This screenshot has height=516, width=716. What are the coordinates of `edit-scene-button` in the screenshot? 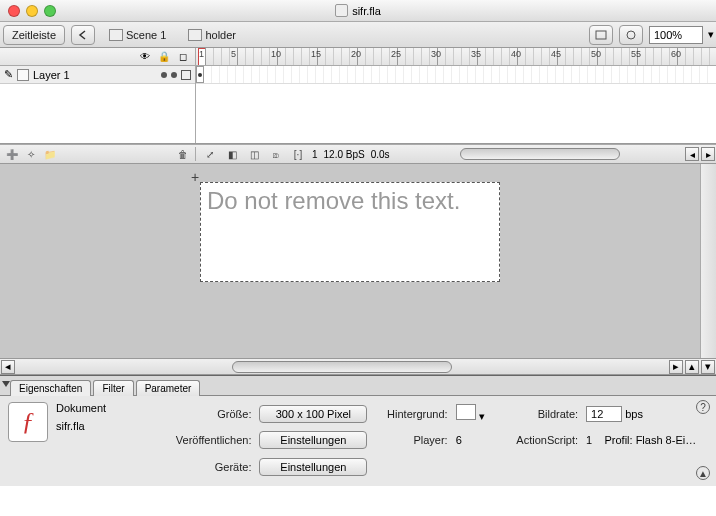 It's located at (601, 35).